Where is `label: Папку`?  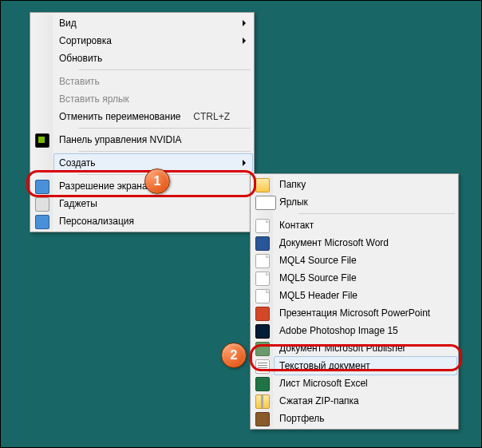
label: Папку is located at coordinates (292, 184).